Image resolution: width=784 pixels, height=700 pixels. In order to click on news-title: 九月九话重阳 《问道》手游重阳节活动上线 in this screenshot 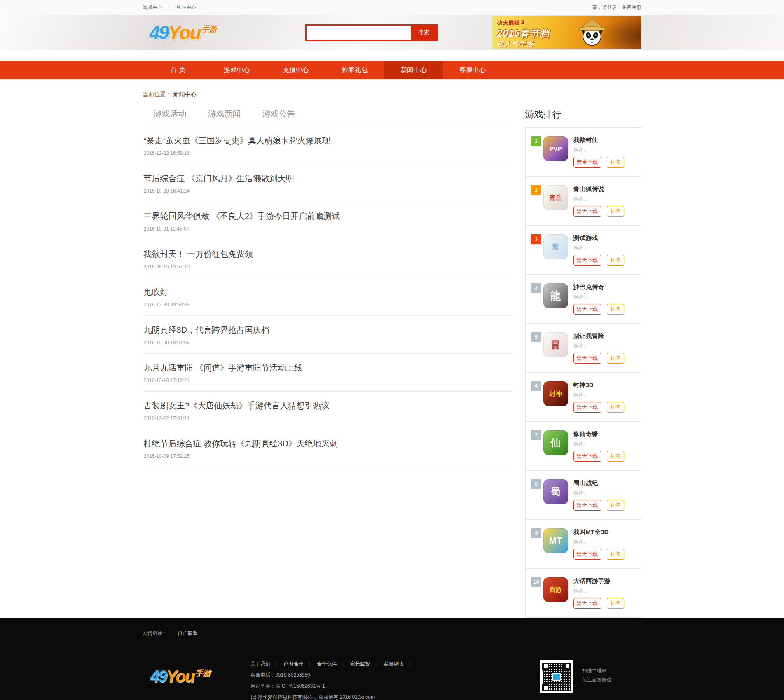, I will do `click(328, 368)`.